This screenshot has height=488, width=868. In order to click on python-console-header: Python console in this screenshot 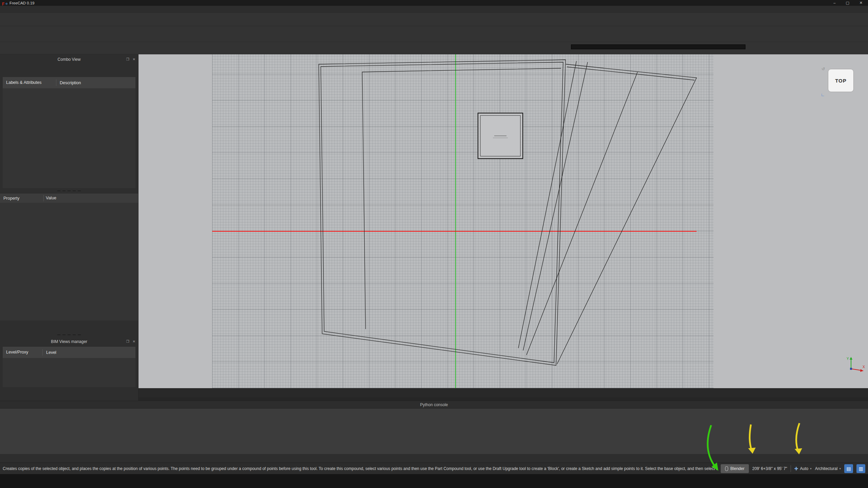, I will do `click(434, 405)`.